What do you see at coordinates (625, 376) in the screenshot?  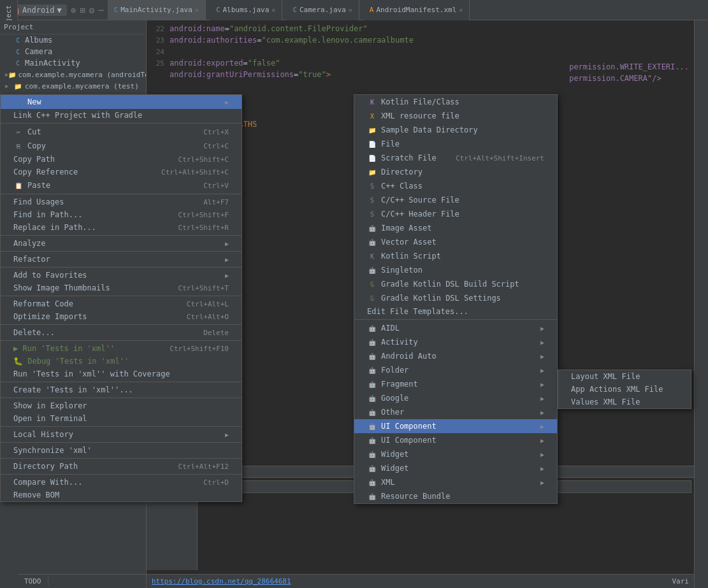 I see `menu-item-layout-xml: Layout XML File` at bounding box center [625, 376].